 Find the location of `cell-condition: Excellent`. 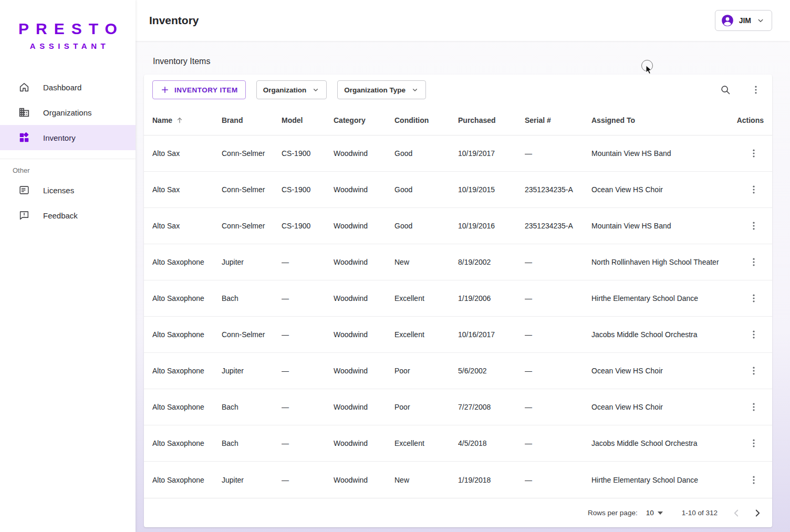

cell-condition: Excellent is located at coordinates (427, 443).